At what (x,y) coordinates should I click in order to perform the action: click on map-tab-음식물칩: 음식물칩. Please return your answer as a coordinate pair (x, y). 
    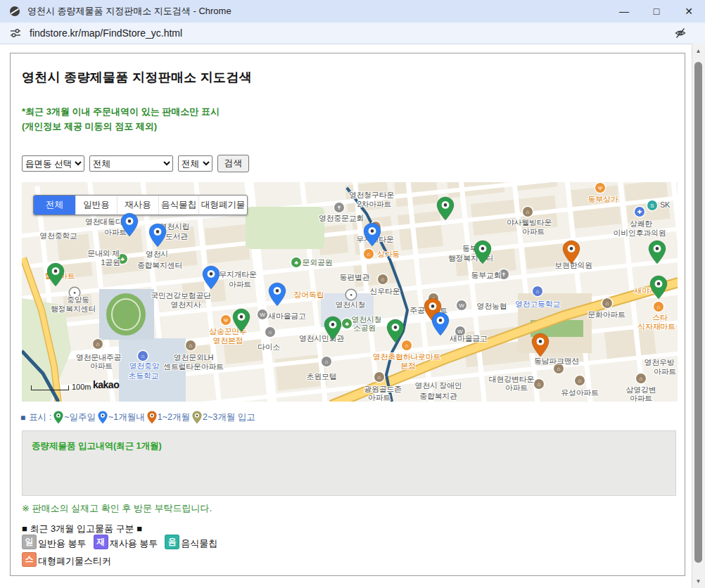
    Looking at the image, I should click on (179, 205).